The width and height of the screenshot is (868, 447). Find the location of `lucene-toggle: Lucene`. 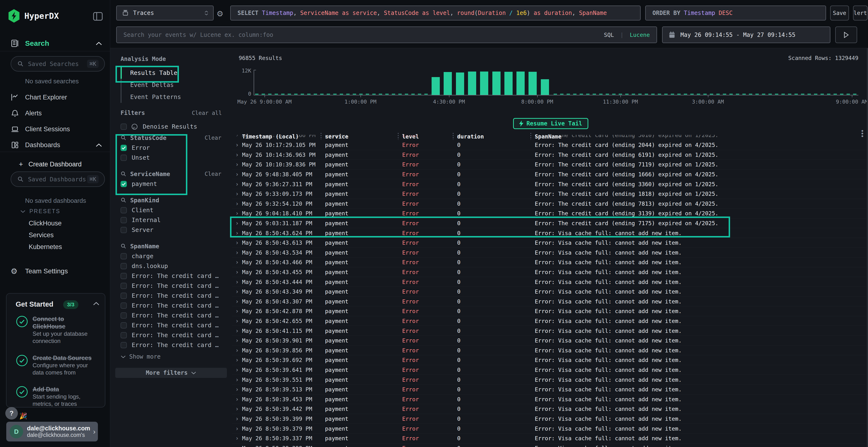

lucene-toggle: Lucene is located at coordinates (640, 35).